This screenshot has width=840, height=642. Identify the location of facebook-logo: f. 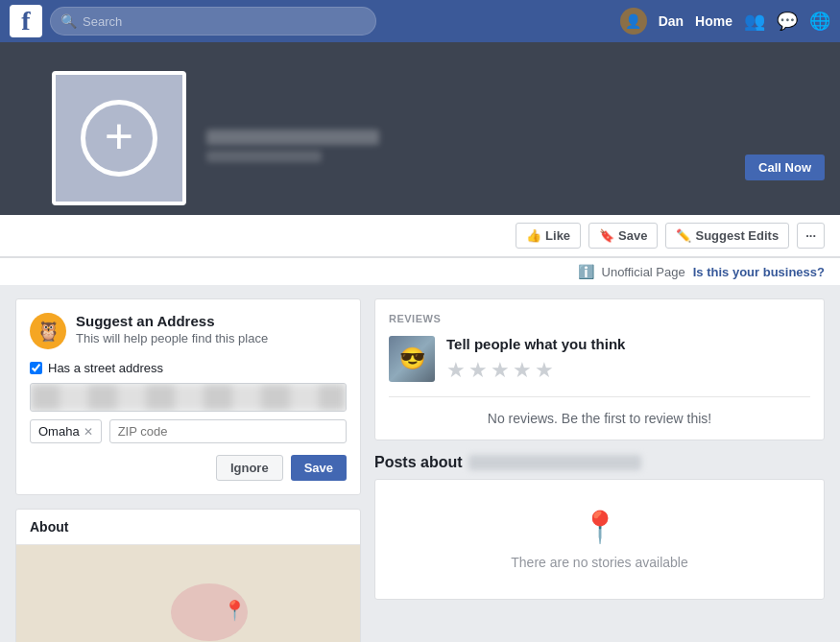
(26, 21).